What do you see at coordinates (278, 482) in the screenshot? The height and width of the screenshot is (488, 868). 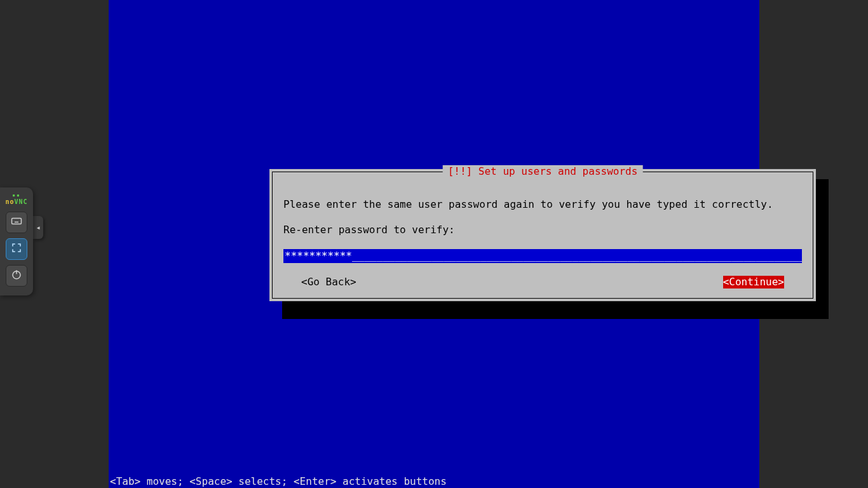 I see `footer-hint: <Tab> moves; <Space> selects; <Enter> ac…` at bounding box center [278, 482].